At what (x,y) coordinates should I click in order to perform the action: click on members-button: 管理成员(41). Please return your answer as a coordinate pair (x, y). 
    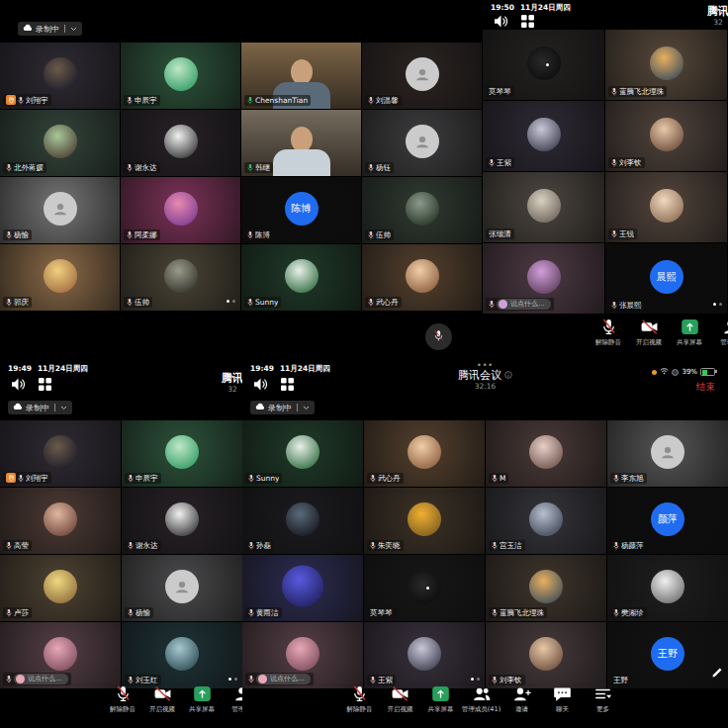
    Looking at the image, I should click on (481, 698).